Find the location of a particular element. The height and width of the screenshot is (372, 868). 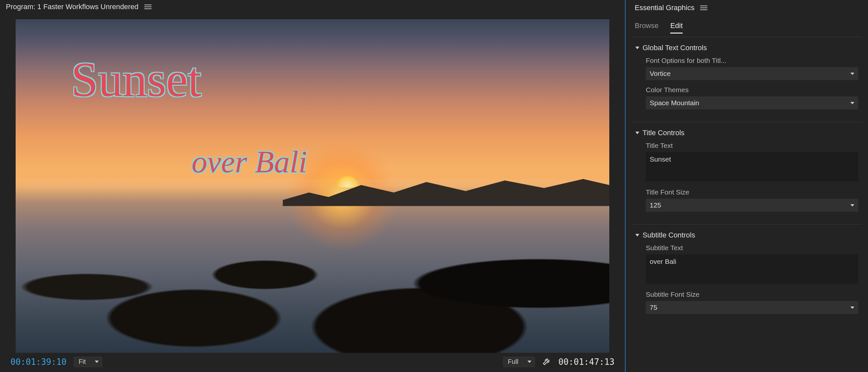

program-panel-menu-icon is located at coordinates (148, 7).